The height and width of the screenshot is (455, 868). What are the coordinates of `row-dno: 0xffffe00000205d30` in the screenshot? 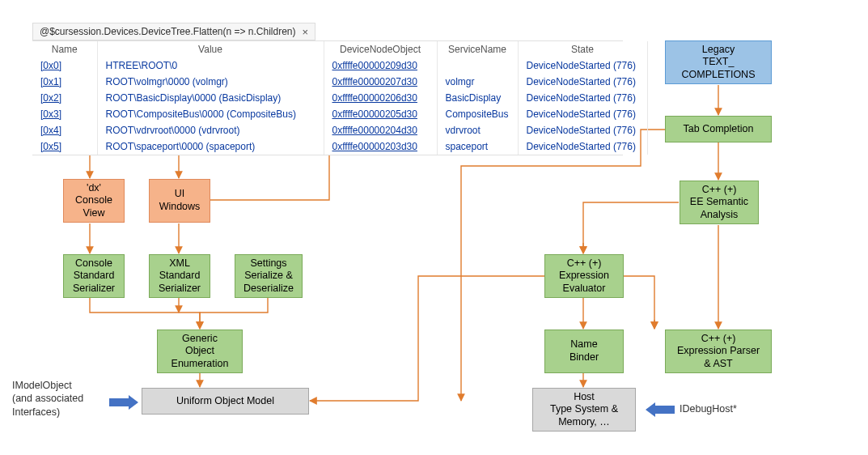 It's located at (375, 114).